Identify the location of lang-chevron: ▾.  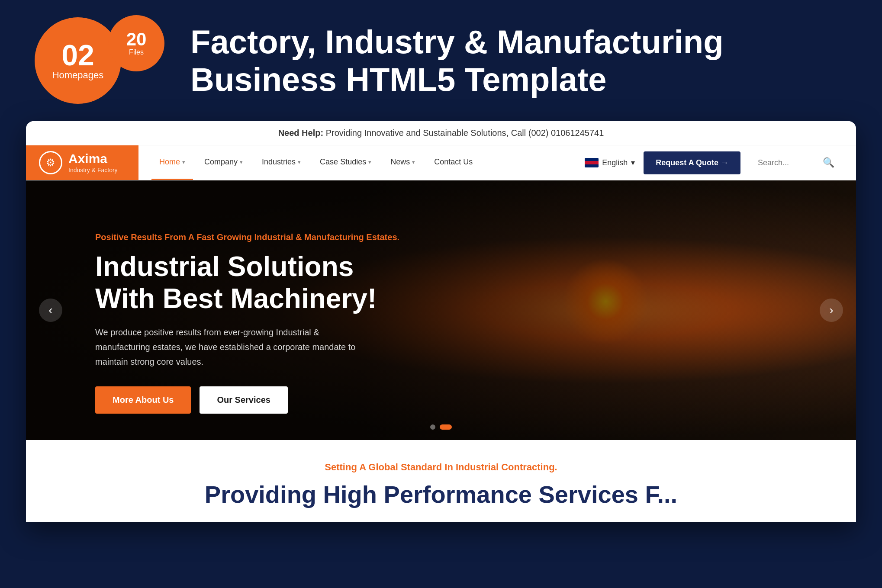
(633, 163).